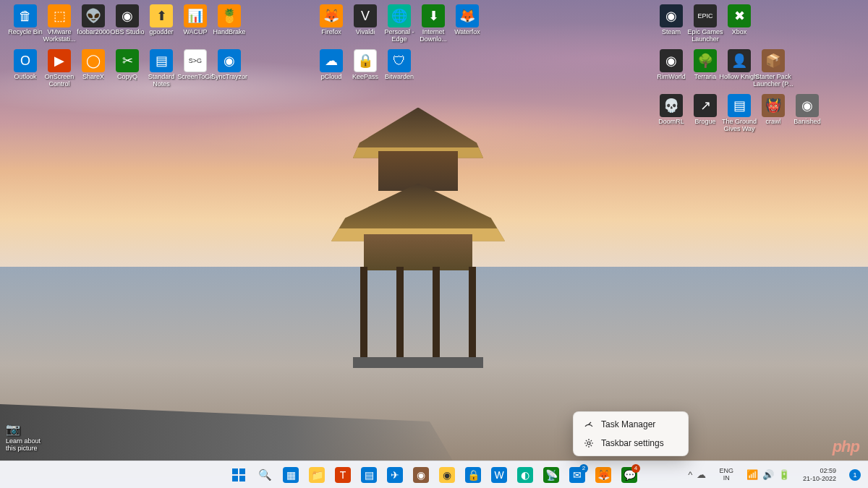 The width and height of the screenshot is (868, 488). Describe the element at coordinates (773, 106) in the screenshot. I see `crawl-icon: 👹` at that location.